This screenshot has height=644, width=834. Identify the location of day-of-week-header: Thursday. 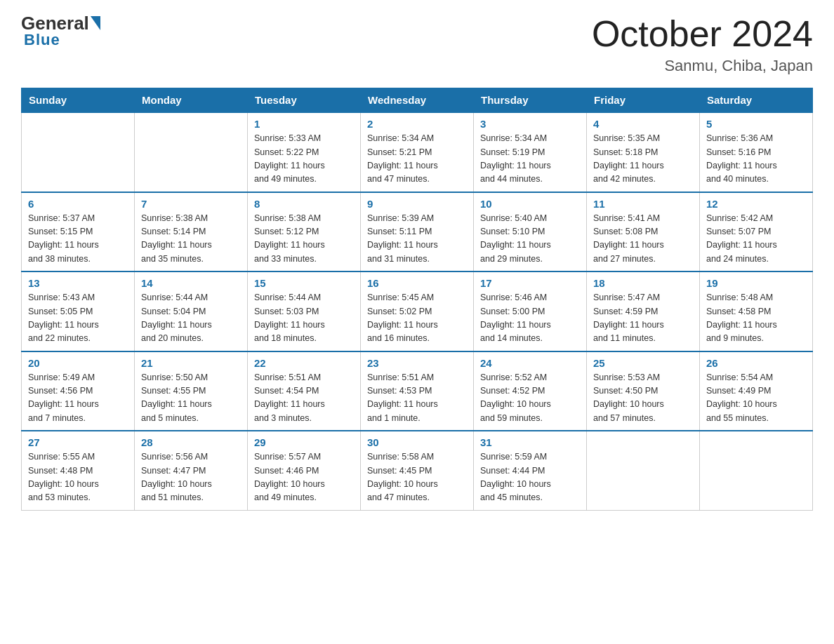
(531, 101).